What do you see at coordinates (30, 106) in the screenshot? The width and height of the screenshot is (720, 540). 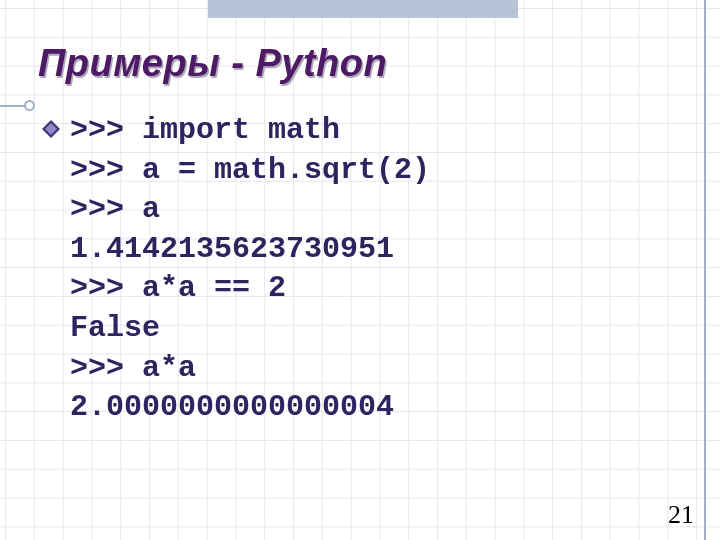 I see `title-connector-circle-icon` at bounding box center [30, 106].